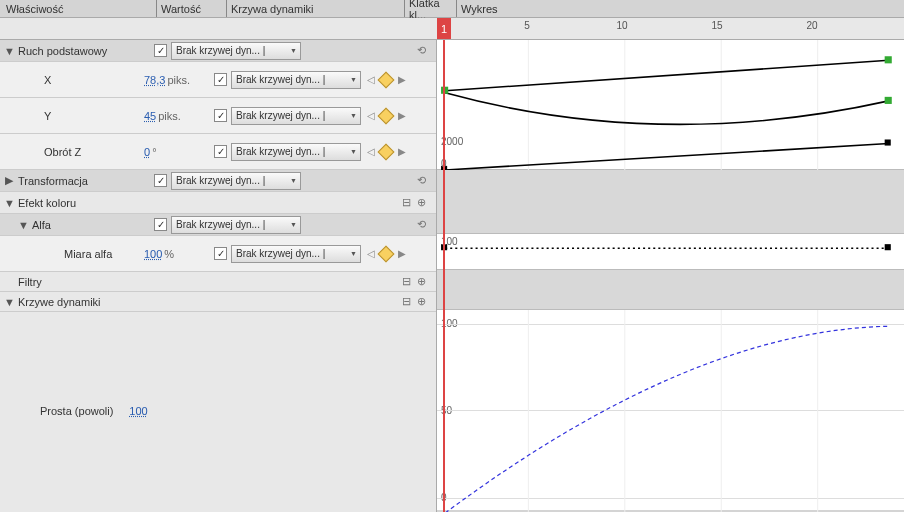 The image size is (904, 512). Describe the element at coordinates (670, 252) in the screenshot. I see `graph-alpha: 100` at that location.